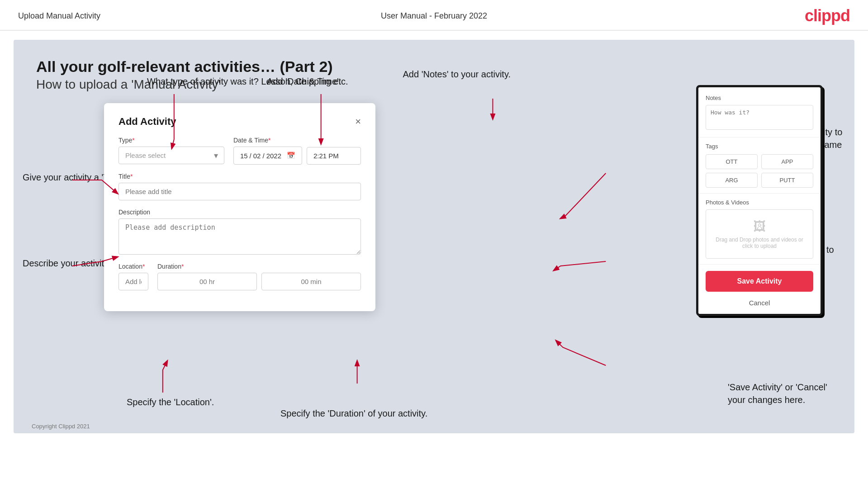 The width and height of the screenshot is (868, 488). Describe the element at coordinates (291, 156) in the screenshot. I see `calendar-icon: 📅` at that location.